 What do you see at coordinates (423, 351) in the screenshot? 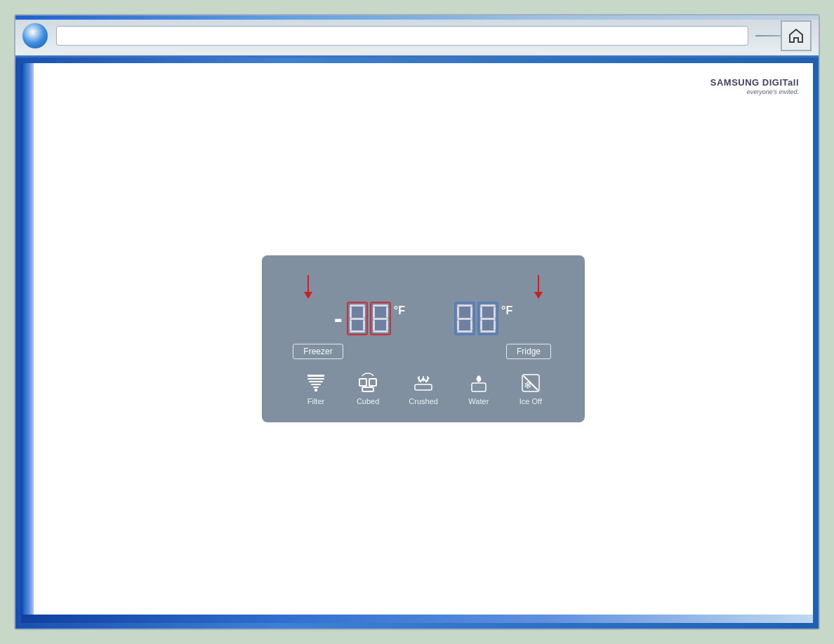
I see `label-buttons-row: Freezer Fridge` at bounding box center [423, 351].